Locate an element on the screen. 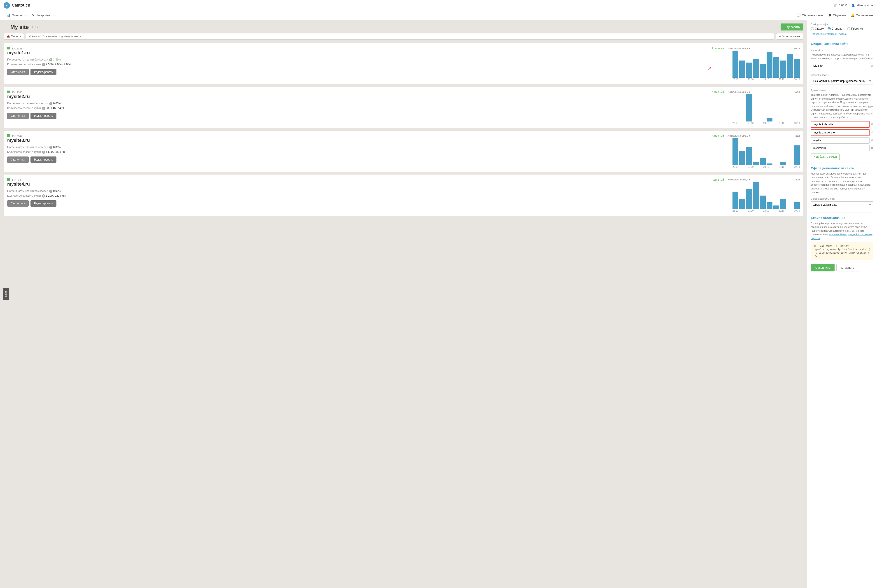 The height and width of the screenshot is (588, 877). user-menu: 👤 aflimonov → is located at coordinates (862, 5).